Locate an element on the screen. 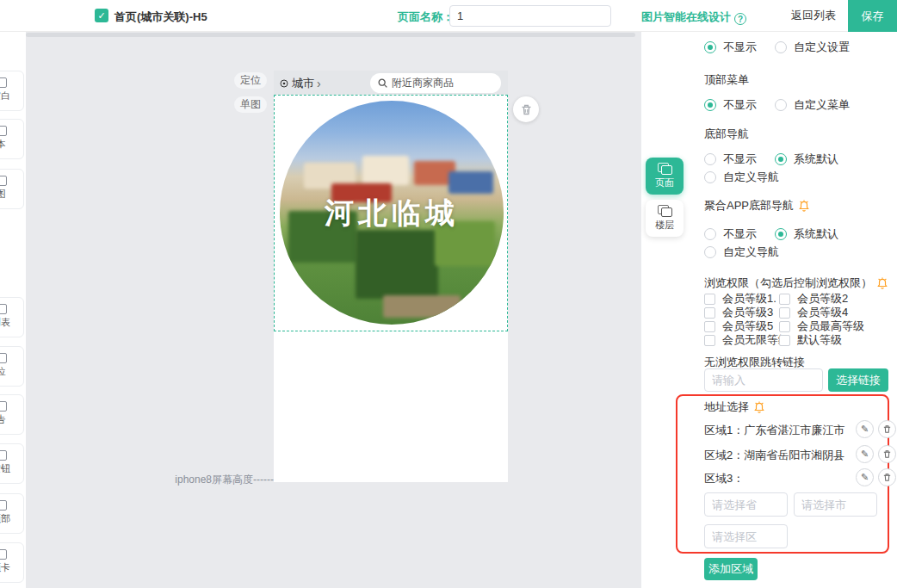  region-row-1: 区域1：广东省湛江市廉江市 ✎ is located at coordinates (797, 430).